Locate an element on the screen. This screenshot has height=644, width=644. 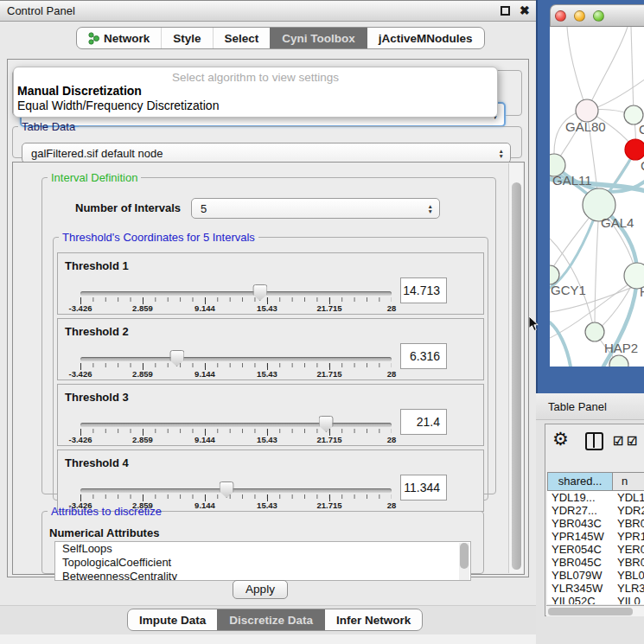
table-header-row: shared... n is located at coordinates (596, 481).